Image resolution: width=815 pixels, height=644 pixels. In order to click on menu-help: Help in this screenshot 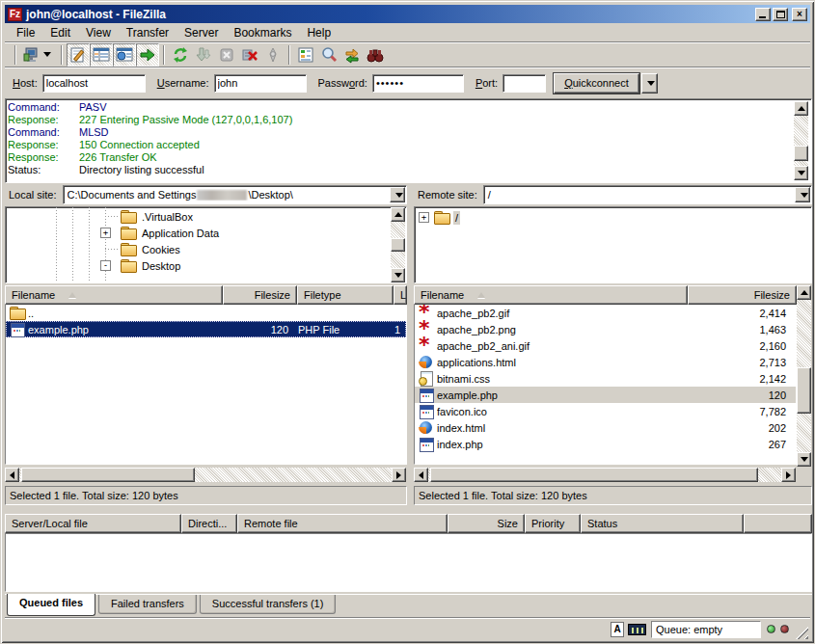, I will do `click(318, 33)`.